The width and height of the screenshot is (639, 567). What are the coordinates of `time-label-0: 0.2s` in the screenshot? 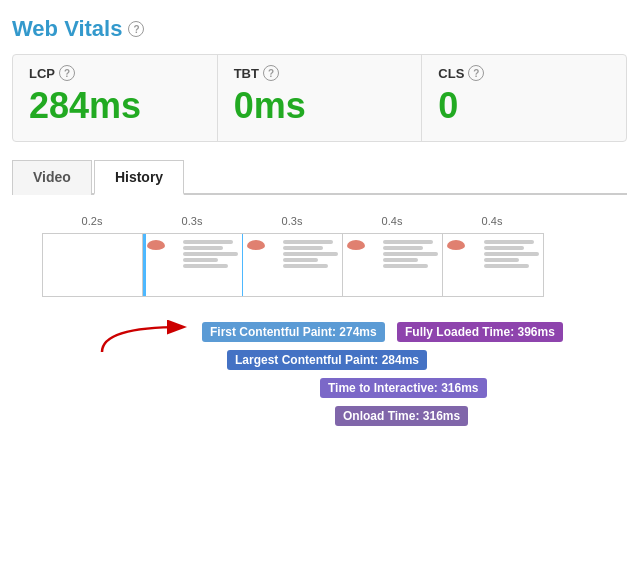 It's located at (92, 221).